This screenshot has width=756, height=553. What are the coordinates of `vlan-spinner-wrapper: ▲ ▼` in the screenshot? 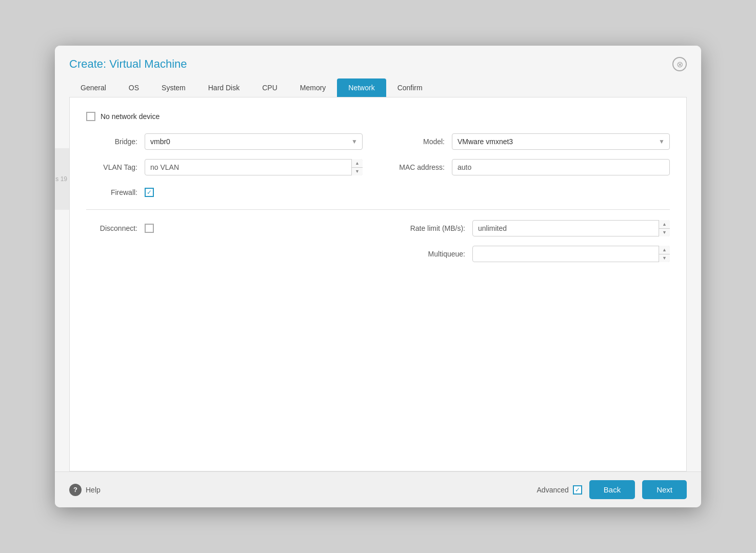 It's located at (253, 167).